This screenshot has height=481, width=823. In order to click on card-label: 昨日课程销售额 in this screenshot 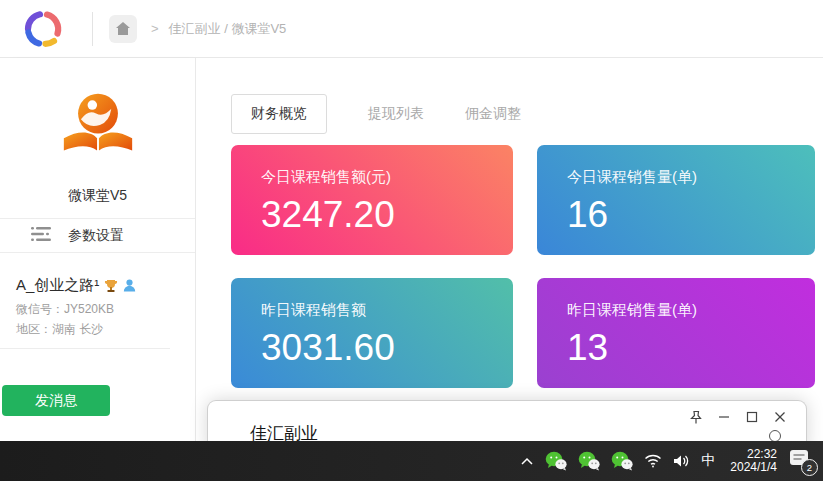, I will do `click(387, 310)`.